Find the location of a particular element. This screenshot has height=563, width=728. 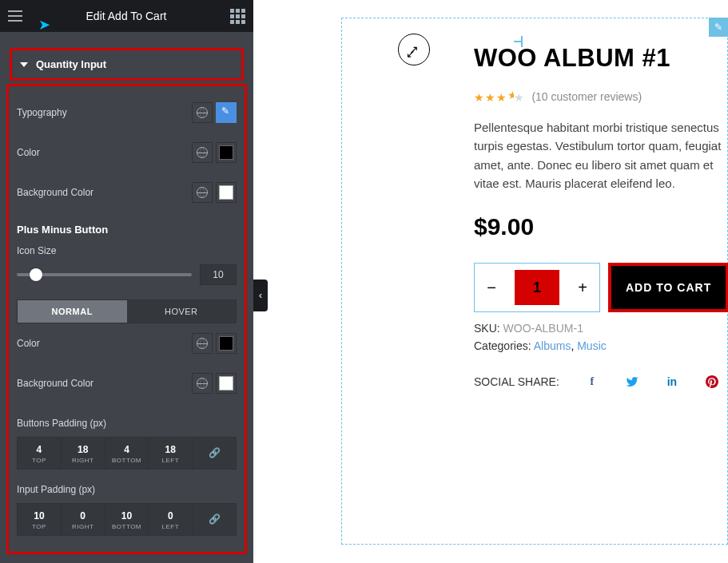

slider-icon-size: 10 is located at coordinates (126, 275).